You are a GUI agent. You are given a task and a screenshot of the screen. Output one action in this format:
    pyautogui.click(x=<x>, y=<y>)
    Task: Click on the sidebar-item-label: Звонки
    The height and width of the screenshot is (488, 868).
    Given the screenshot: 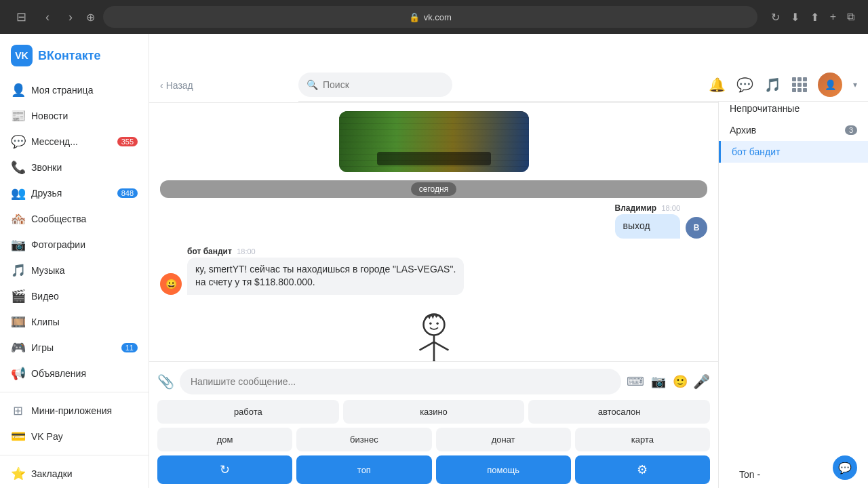 What is the action you would take?
    pyautogui.click(x=46, y=167)
    